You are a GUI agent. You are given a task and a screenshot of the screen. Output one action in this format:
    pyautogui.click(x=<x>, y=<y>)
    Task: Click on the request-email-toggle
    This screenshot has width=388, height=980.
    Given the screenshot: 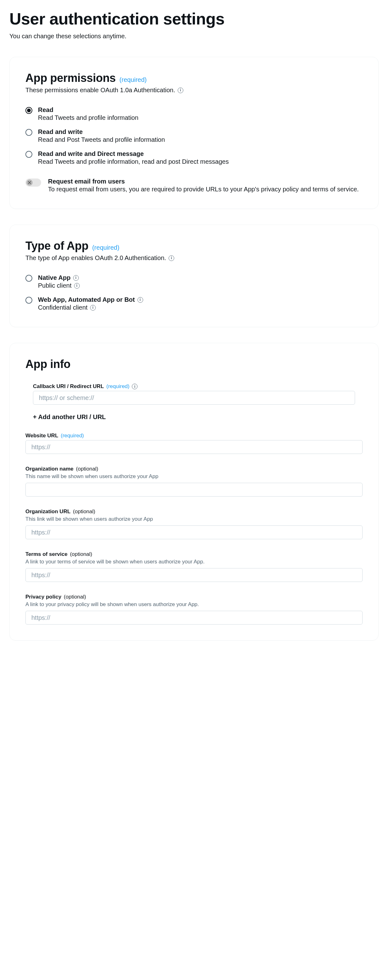 What is the action you would take?
    pyautogui.click(x=34, y=183)
    